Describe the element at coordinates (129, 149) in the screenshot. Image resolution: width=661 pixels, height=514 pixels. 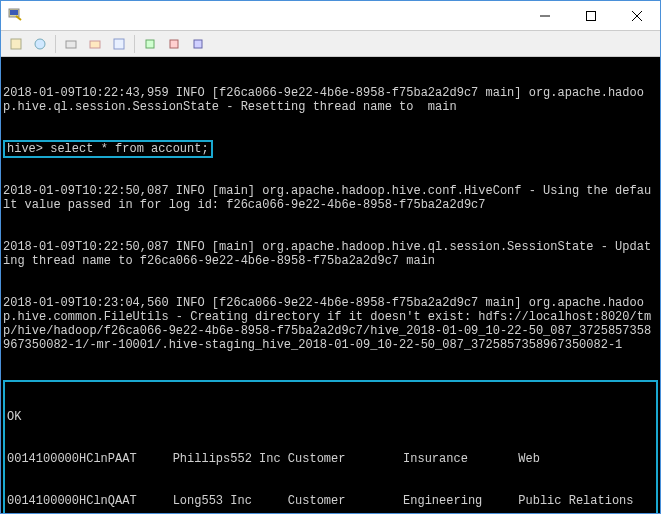
I see `command: select * from account;` at that location.